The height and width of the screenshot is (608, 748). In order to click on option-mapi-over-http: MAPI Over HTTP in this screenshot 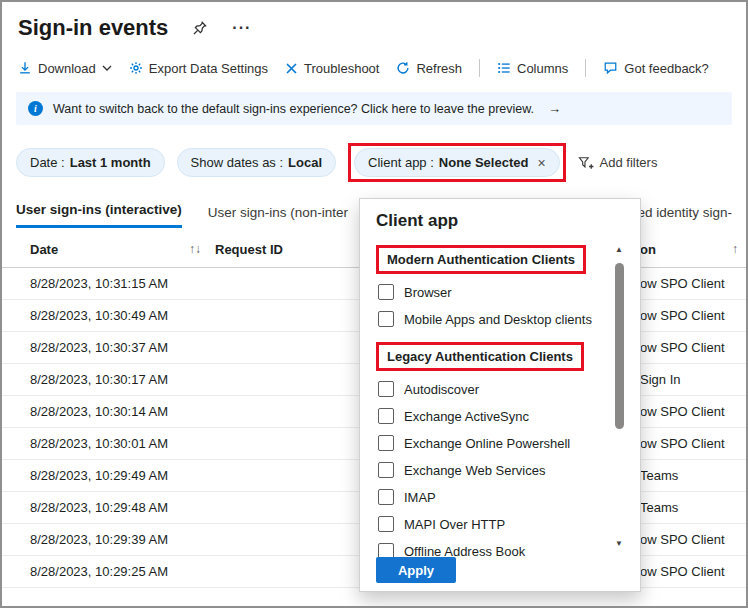, I will do `click(501, 524)`.